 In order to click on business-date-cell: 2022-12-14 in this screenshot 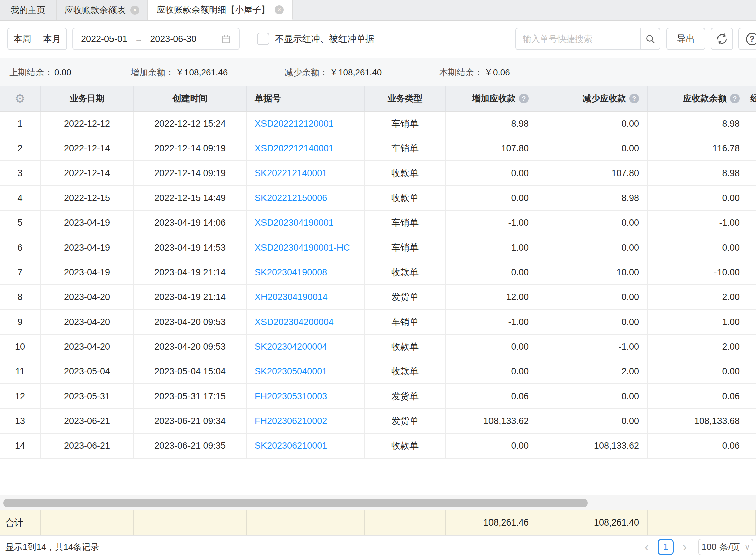, I will do `click(87, 173)`.